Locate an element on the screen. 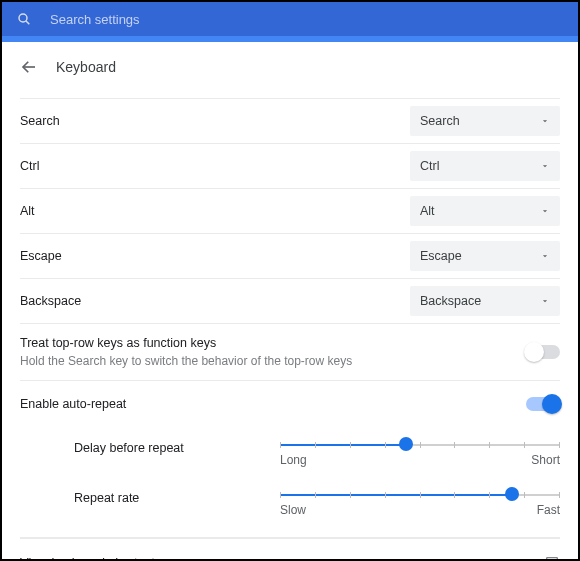 The height and width of the screenshot is (561, 580). key-dropdown-ctrl: Ctrl is located at coordinates (485, 166).